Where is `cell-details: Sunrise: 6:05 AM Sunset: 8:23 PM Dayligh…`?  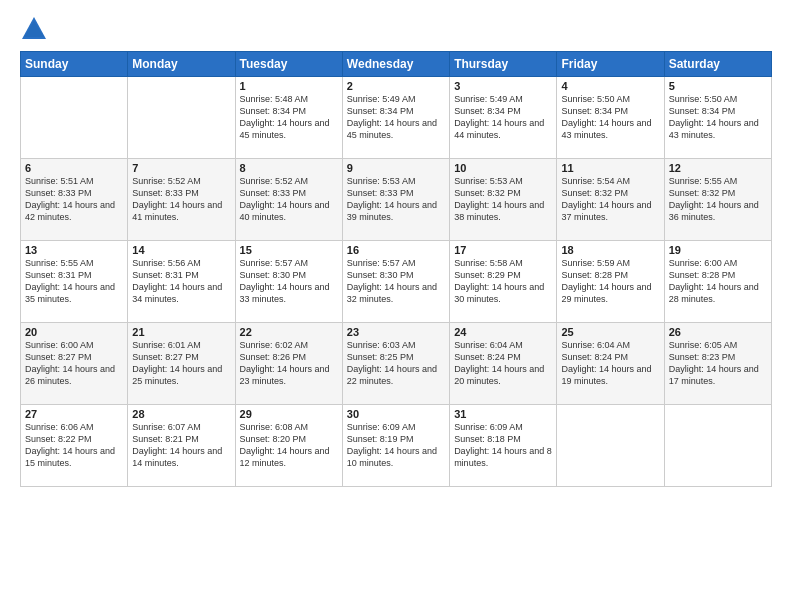 cell-details: Sunrise: 6:05 AM Sunset: 8:23 PM Dayligh… is located at coordinates (718, 364).